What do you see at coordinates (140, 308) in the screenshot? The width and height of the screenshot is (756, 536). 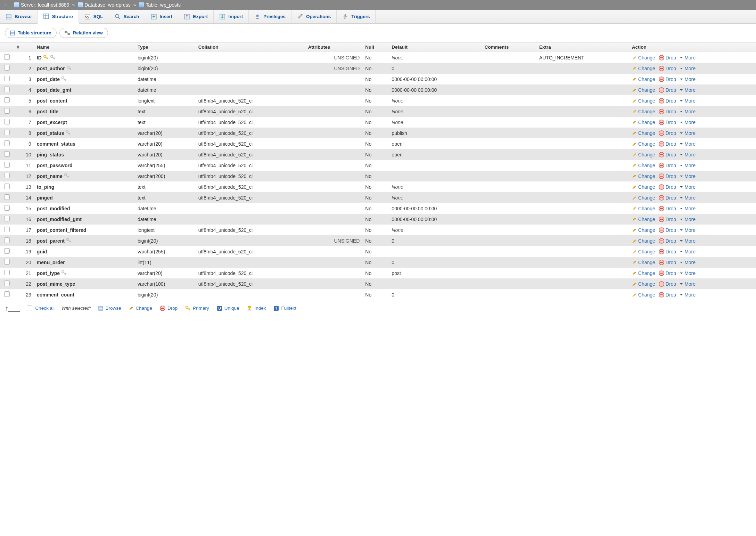 I see `bulk-change-button: Change` at bounding box center [140, 308].